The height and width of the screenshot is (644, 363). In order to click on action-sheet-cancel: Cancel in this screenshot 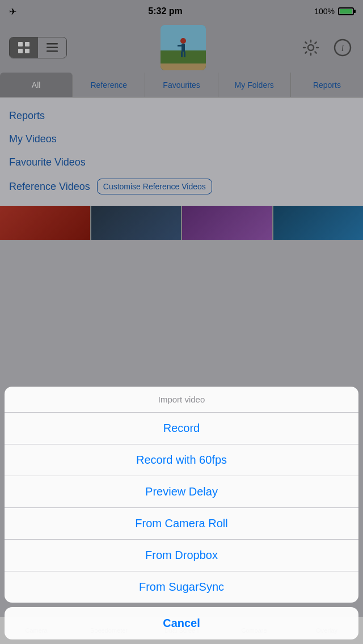, I will do `click(182, 624)`.